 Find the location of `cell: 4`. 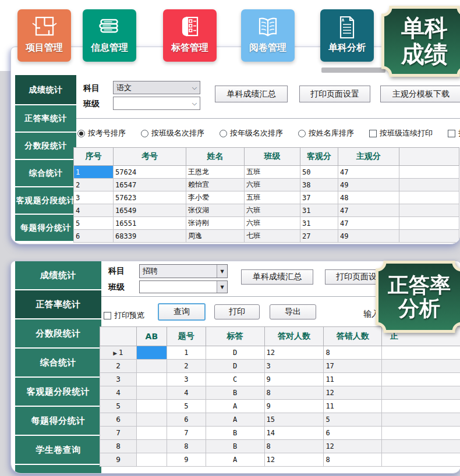

cell: 4 is located at coordinates (94, 211).